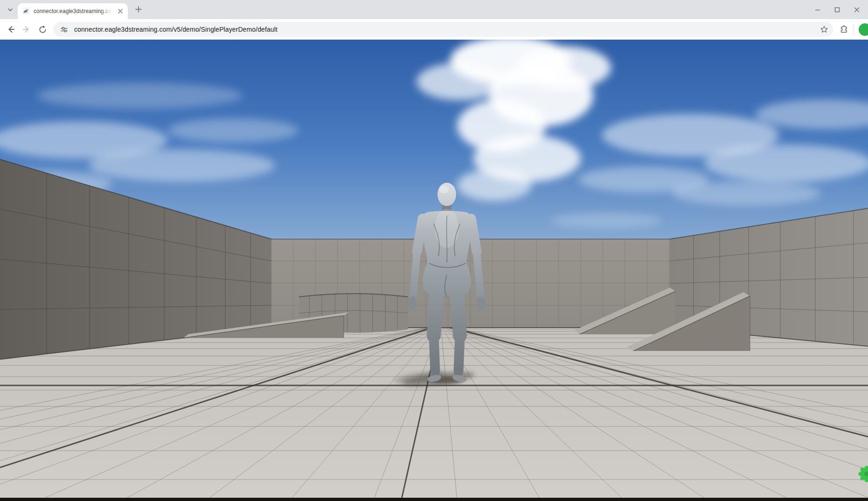 This screenshot has height=501, width=868. Describe the element at coordinates (844, 29) in the screenshot. I see `extensions-puzzle-icon` at that location.